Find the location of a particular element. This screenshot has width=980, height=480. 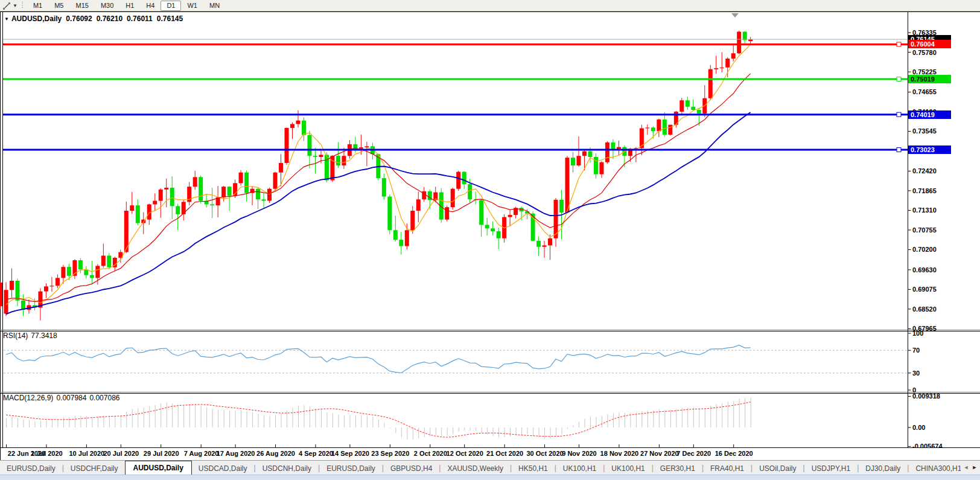

chart-tab-fra40-h1: FRA40,H1 is located at coordinates (727, 469).